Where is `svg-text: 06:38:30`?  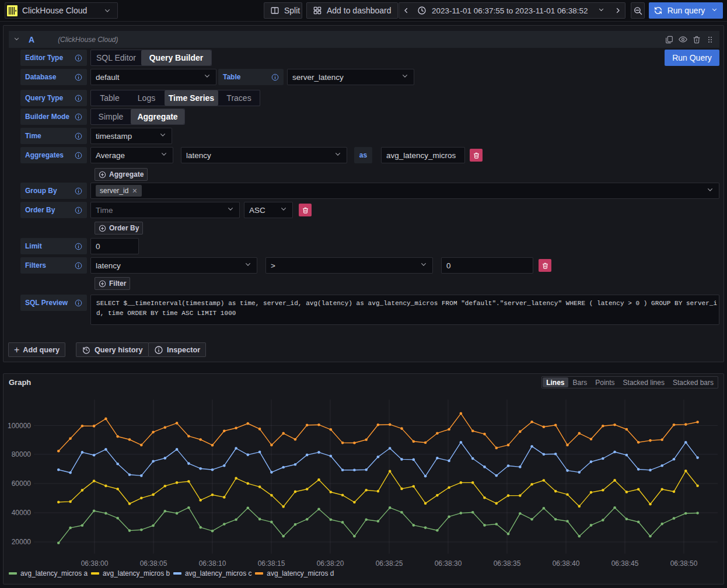 svg-text: 06:38:30 is located at coordinates (448, 564).